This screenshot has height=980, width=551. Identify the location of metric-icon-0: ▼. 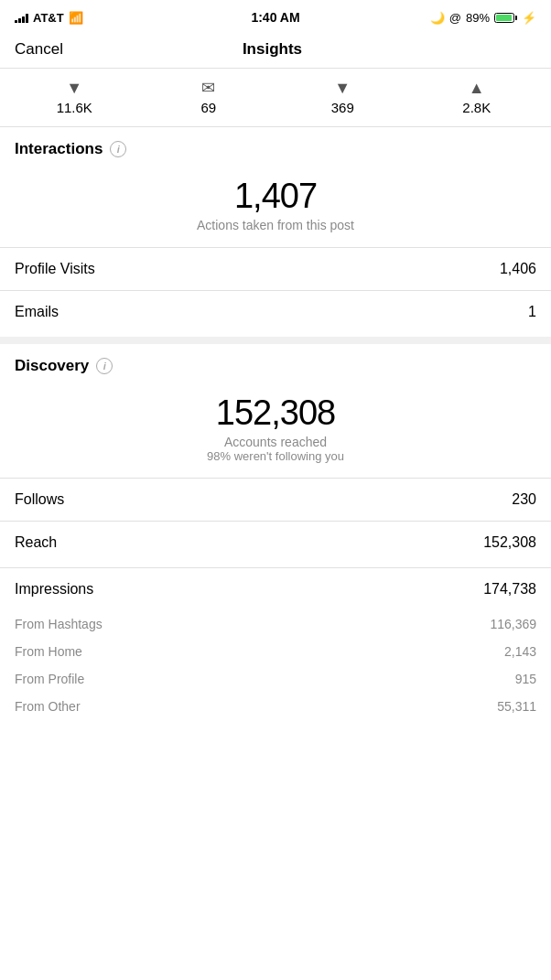
(74, 88).